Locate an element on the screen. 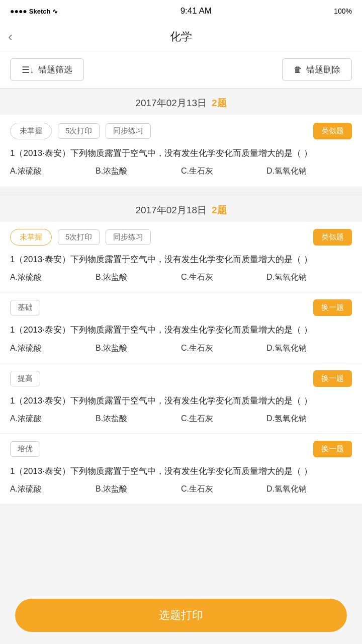 The height and width of the screenshot is (644, 362). status-signal: ●●●● Sketch ∿ is located at coordinates (34, 11).